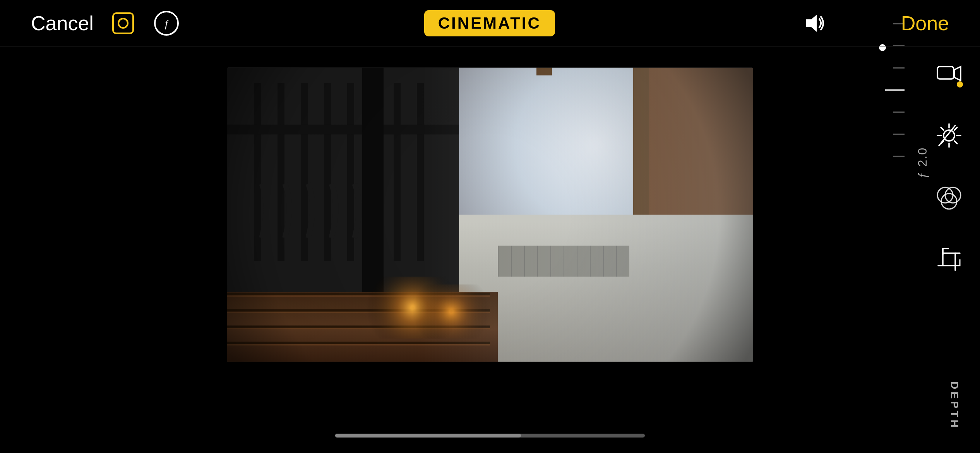 This screenshot has width=980, height=453. What do you see at coordinates (874, 23) in the screenshot?
I see `top-bar-right: Done` at bounding box center [874, 23].